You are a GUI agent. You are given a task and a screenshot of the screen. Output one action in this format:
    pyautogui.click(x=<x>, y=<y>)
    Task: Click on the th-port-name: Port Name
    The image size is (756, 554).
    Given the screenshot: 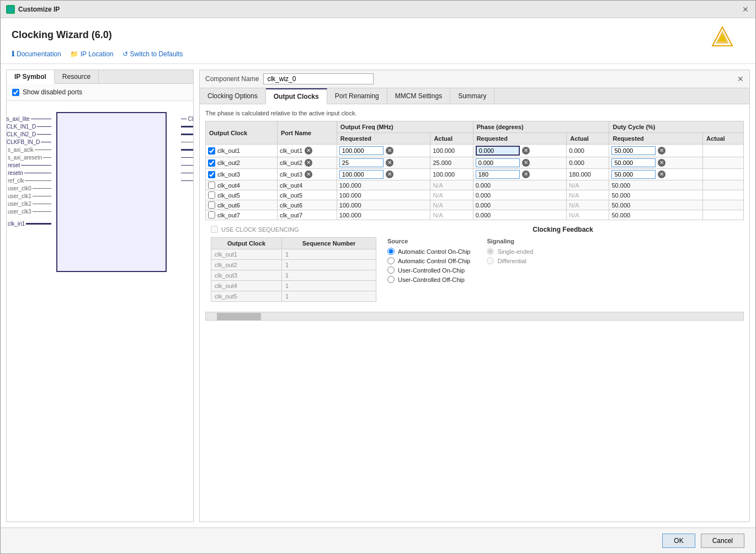 What is the action you would take?
    pyautogui.click(x=307, y=133)
    